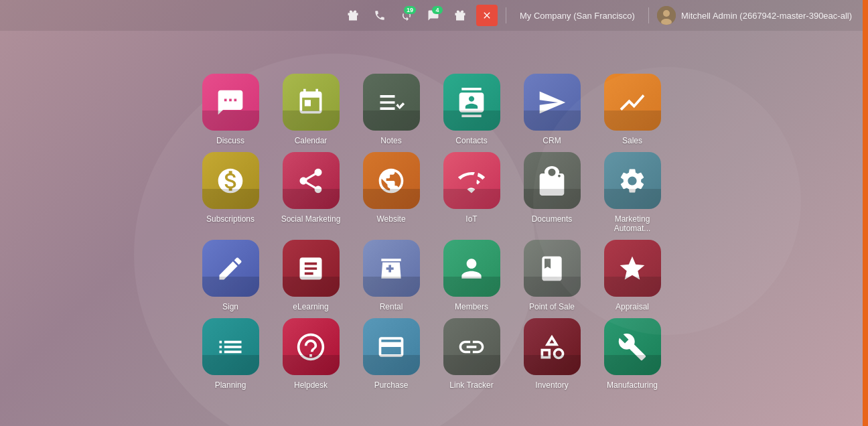 The height and width of the screenshot is (426, 868). I want to click on app-marketing-automation: Marketing Automat..., so click(632, 193).